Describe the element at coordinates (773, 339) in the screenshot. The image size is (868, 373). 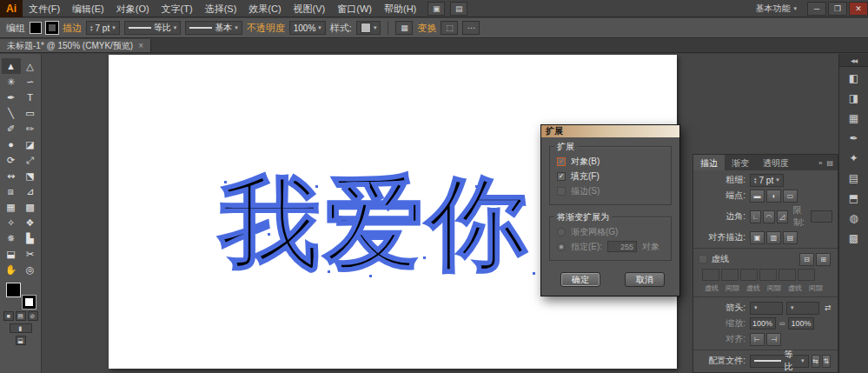
I see `arrow-align-end-button: ⊣` at that location.